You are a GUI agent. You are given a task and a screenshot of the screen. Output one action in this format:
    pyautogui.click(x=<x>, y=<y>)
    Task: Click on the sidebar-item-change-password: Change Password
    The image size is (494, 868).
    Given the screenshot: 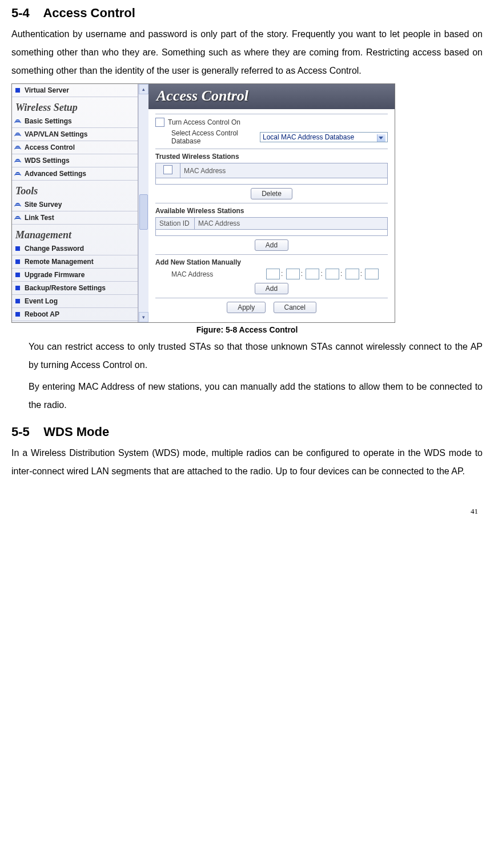 What is the action you would take?
    pyautogui.click(x=75, y=249)
    